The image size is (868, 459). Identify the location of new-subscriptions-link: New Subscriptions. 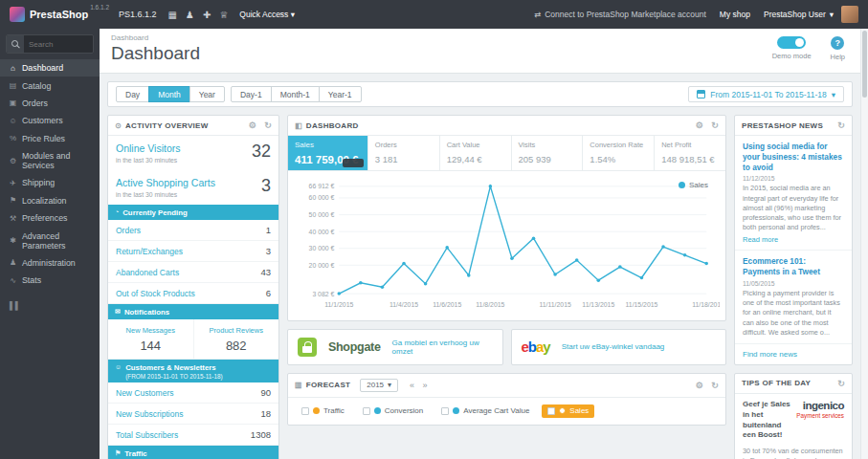
(149, 414).